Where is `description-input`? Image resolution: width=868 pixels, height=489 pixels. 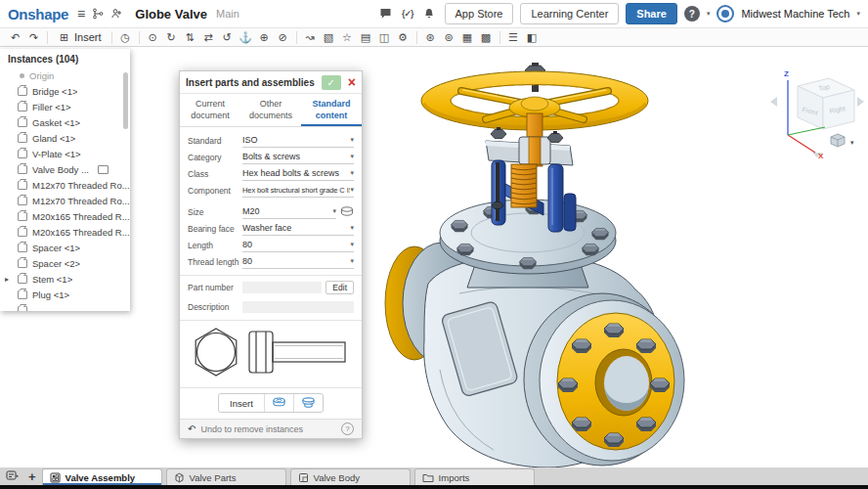
description-input is located at coordinates (298, 307).